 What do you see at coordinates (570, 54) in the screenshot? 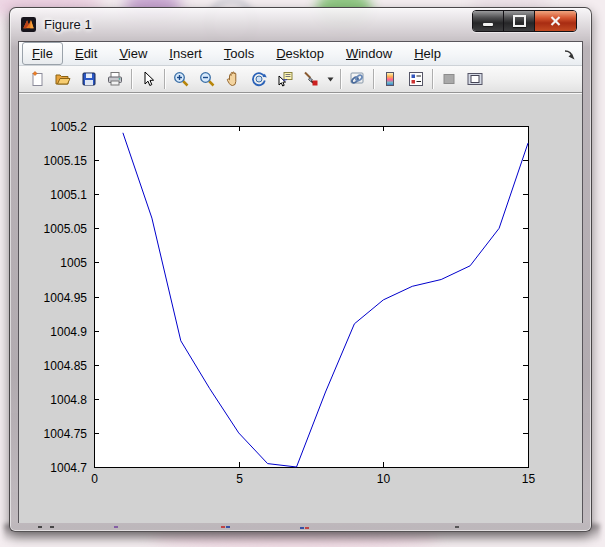
I see `dock-figure-arrow-icon` at bounding box center [570, 54].